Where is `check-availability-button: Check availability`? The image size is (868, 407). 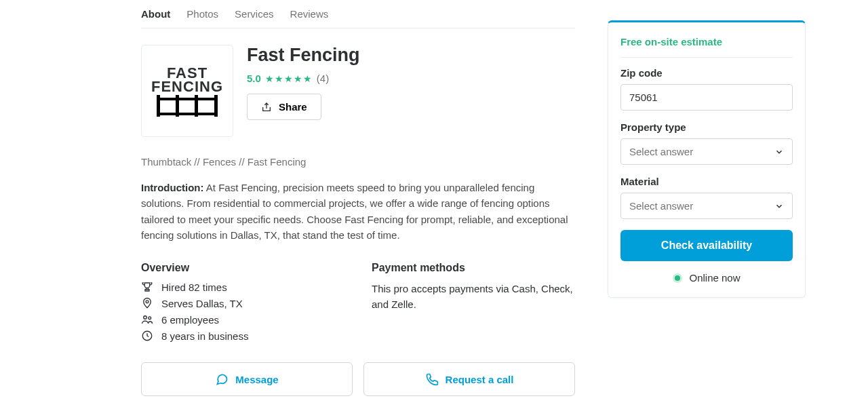 check-availability-button: Check availability is located at coordinates (707, 246).